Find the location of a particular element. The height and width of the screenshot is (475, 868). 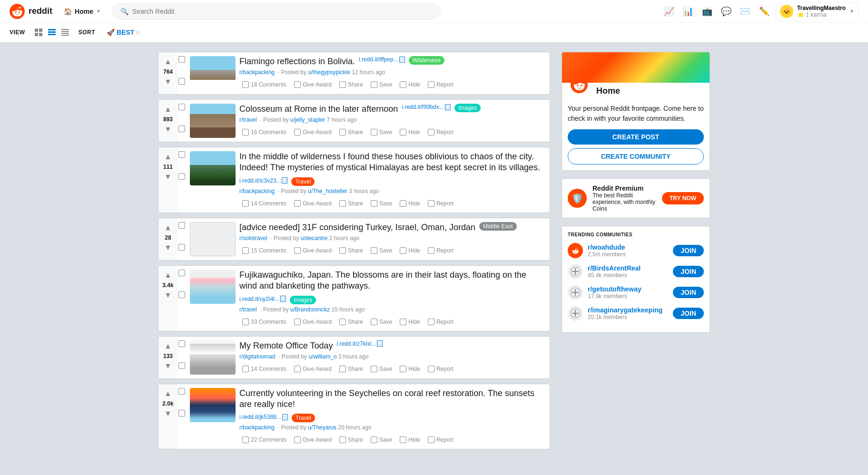

chat-icon: 💬 is located at coordinates (726, 11).